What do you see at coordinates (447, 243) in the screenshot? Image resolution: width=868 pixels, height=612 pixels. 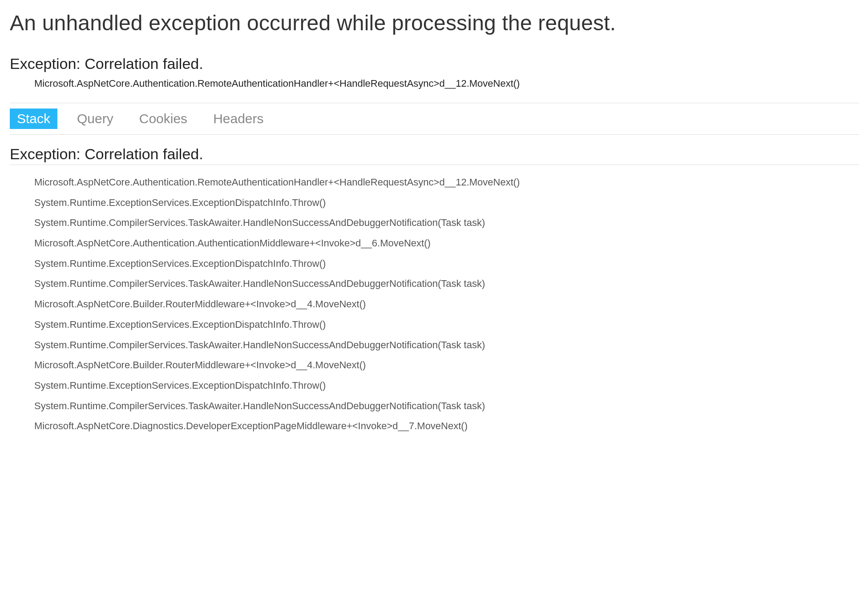 I see `stack-frame: Microsoft.AspNetCore.Authentication.Auth…` at bounding box center [447, 243].